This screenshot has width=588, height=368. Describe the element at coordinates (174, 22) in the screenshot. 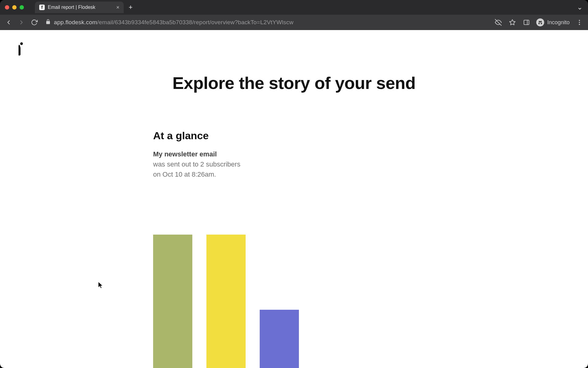

I see `url-text: app.flodesk.com/email/6343b9334fe5843ba5…` at that location.